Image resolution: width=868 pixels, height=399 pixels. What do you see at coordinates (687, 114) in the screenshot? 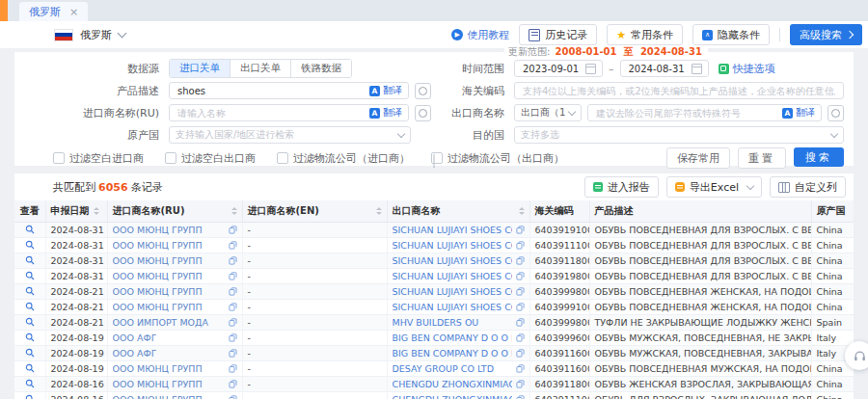
I see `exporter-input` at bounding box center [687, 114].